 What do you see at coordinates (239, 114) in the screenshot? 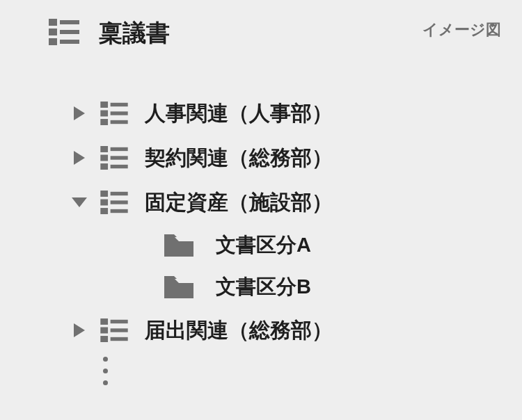
I see `tree-category-label: 人事関連（人事部）` at bounding box center [239, 114].